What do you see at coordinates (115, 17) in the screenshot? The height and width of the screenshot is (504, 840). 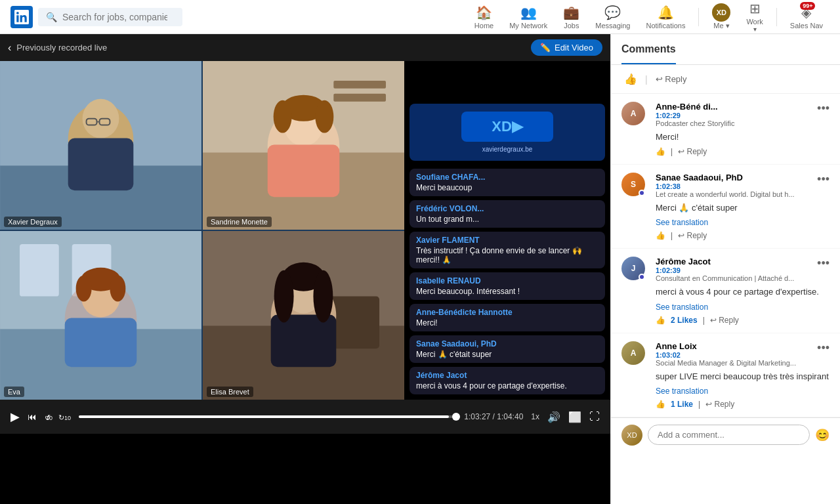 I see `search-input` at bounding box center [115, 17].